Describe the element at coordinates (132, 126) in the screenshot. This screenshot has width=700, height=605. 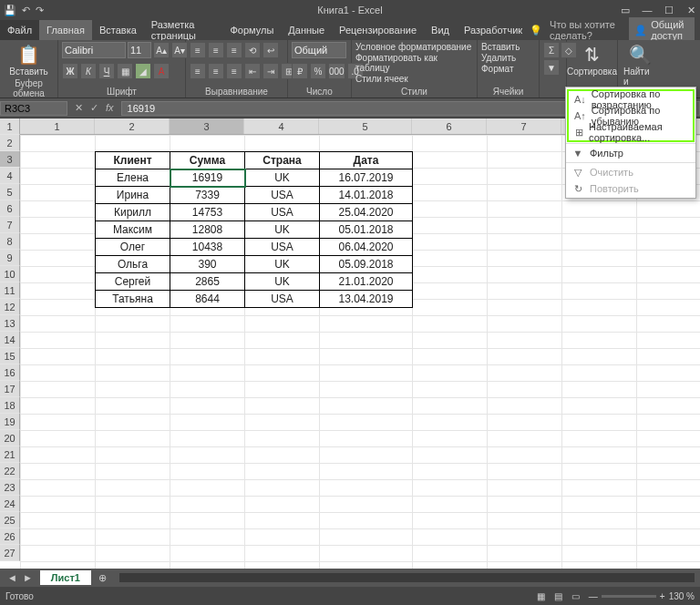
I see `col-header: 2` at that location.